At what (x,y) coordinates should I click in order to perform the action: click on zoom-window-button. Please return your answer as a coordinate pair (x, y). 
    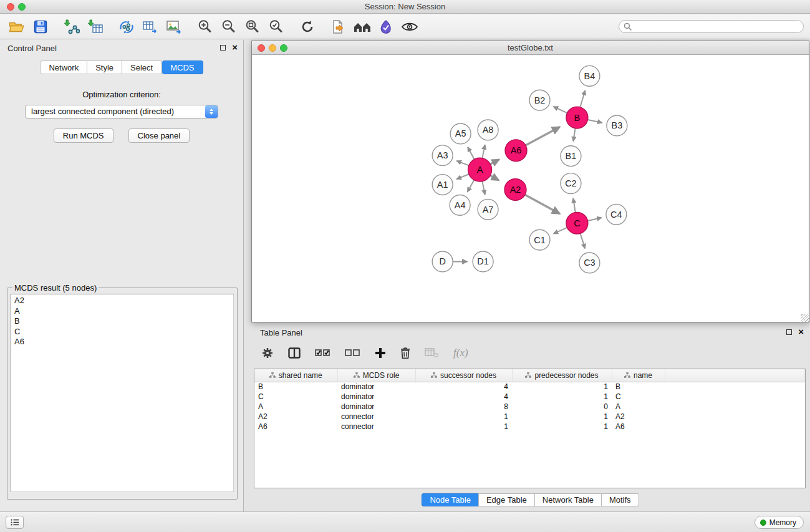
    Looking at the image, I should click on (22, 7).